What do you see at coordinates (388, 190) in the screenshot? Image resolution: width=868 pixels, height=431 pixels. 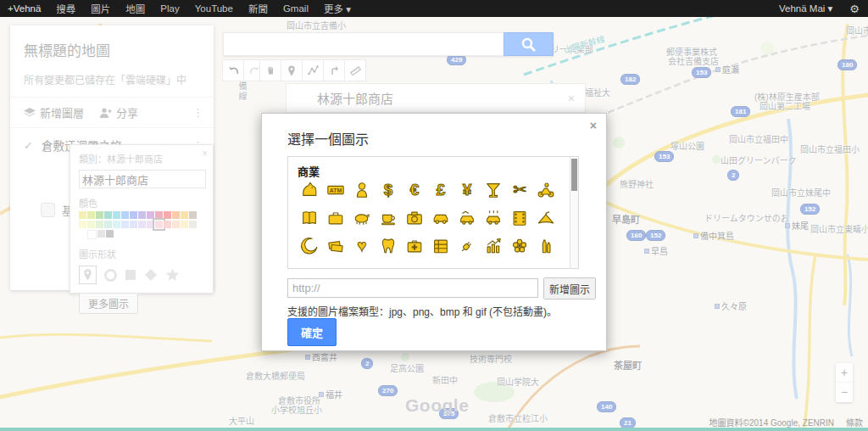 I see `icon-dollar: $` at bounding box center [388, 190].